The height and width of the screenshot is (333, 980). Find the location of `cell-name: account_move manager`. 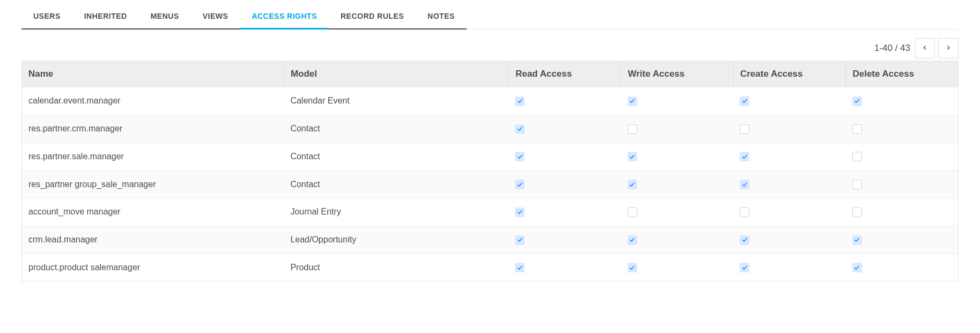

cell-name: account_move manager is located at coordinates (153, 212).